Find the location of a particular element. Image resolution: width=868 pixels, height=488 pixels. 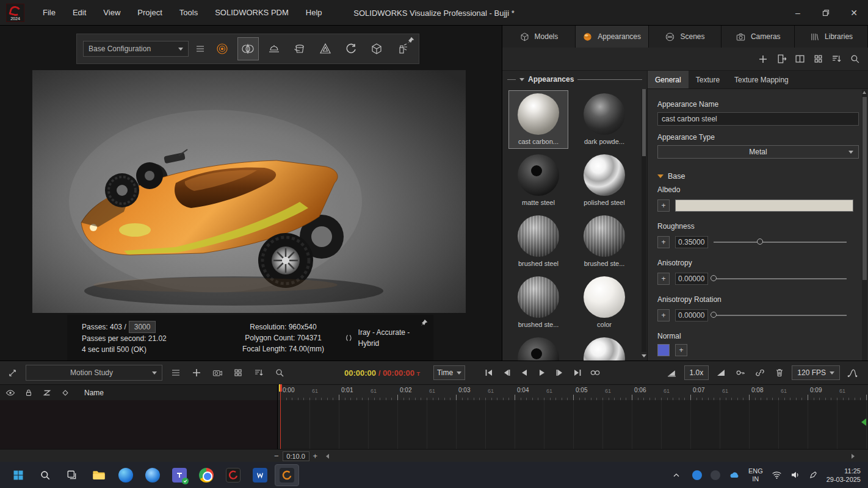

track-keyframes-area is located at coordinates (573, 425).